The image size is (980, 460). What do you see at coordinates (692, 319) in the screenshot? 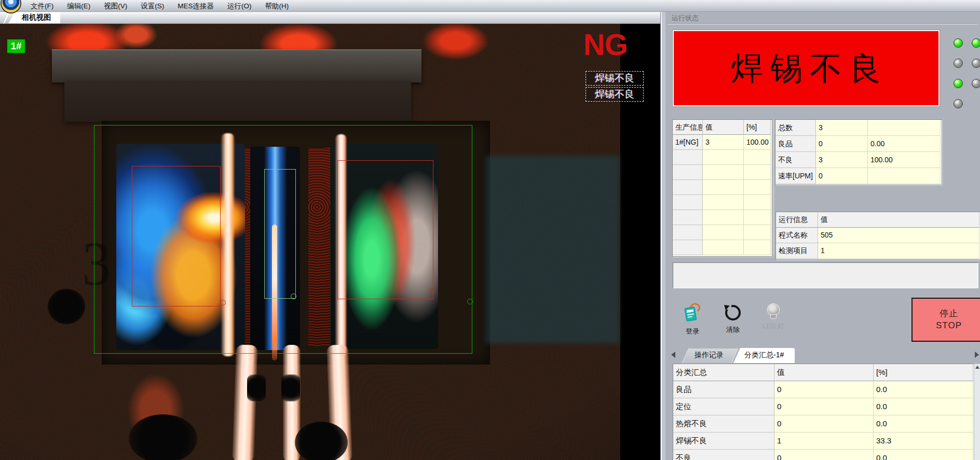
I see `login-button: 登录` at bounding box center [692, 319].